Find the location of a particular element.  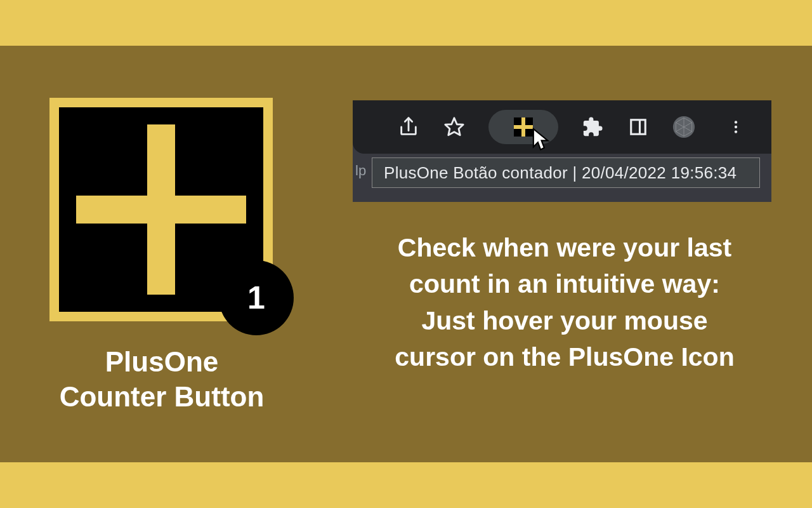

browser-toolbar-row is located at coordinates (562, 127).